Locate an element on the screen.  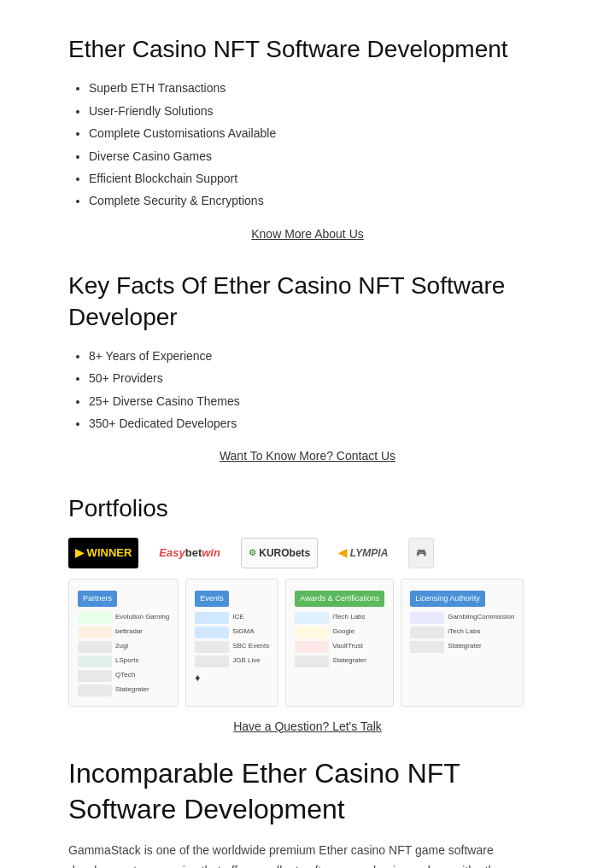
partner-item-qtech: QTech is located at coordinates (123, 676).